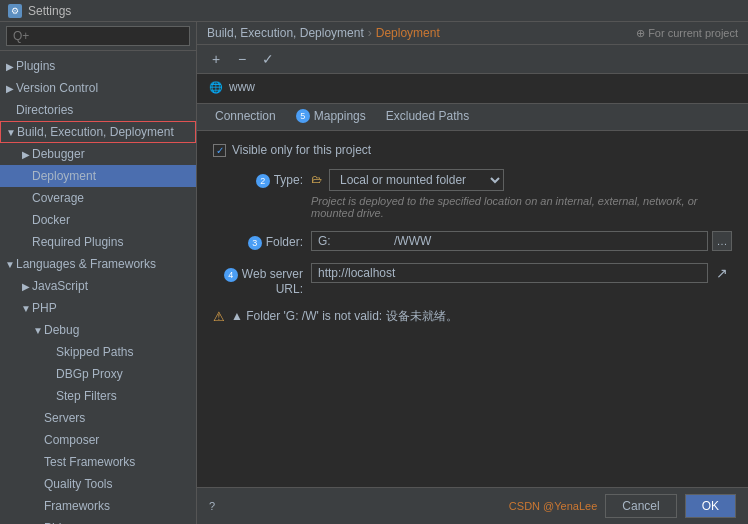 This screenshot has width=748, height=524. What do you see at coordinates (472, 87) in the screenshot?
I see `server-item: 🌐 www` at bounding box center [472, 87].